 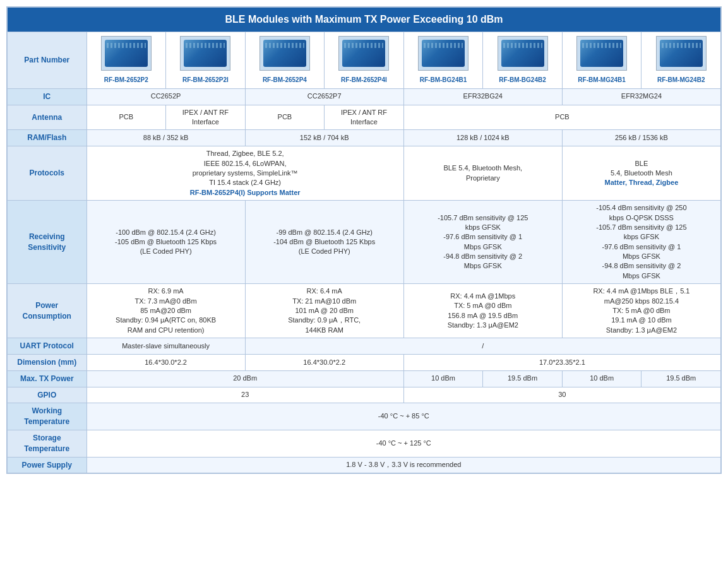 I want to click on ram-flash-label: RAM/Flash, so click(x=47, y=138).